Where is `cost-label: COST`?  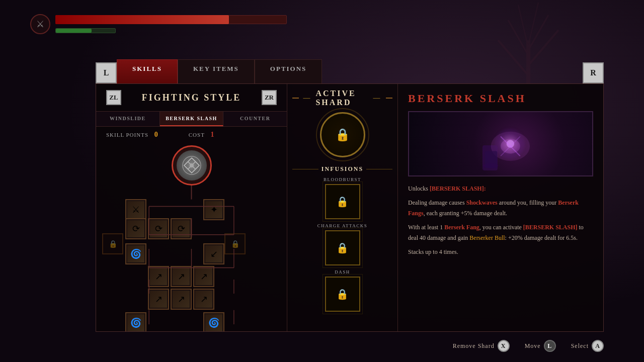 cost-label: COST is located at coordinates (197, 135).